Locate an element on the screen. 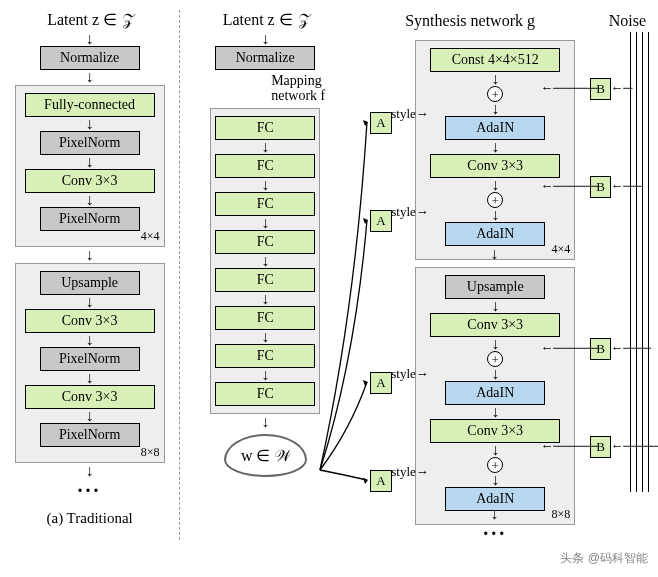 This screenshot has width=658, height=577. w-cloud: w ∈ 𝒲 is located at coordinates (266, 456).